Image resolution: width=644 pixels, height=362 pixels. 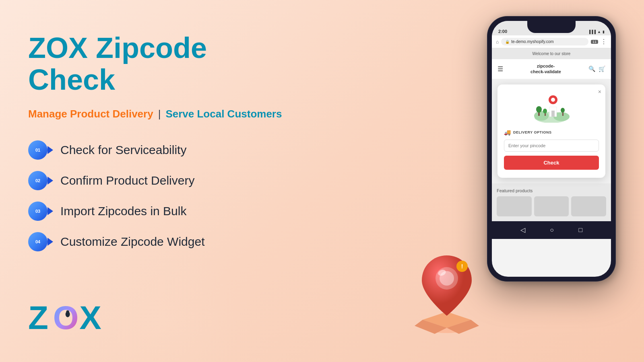 What do you see at coordinates (604, 32) in the screenshot?
I see `battery-icon: ▮` at bounding box center [604, 32].